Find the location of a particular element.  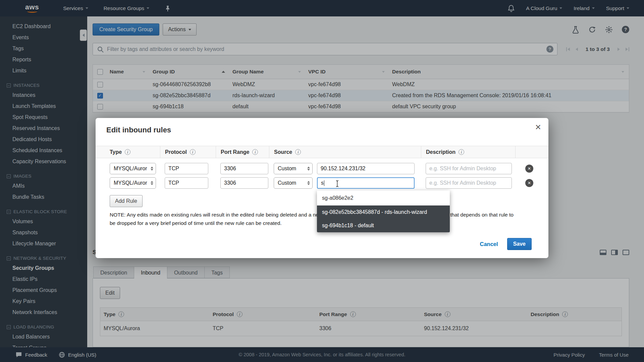

source-input-focused: s is located at coordinates (366, 183).